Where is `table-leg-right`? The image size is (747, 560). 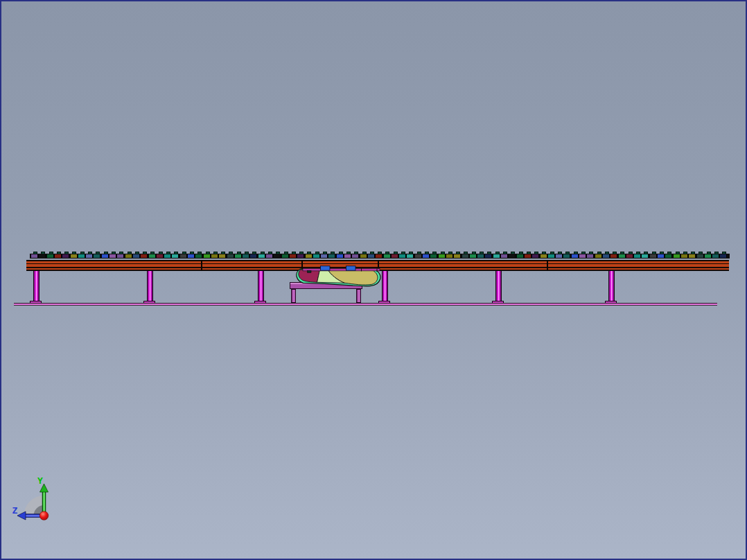 table-leg-right is located at coordinates (359, 296).